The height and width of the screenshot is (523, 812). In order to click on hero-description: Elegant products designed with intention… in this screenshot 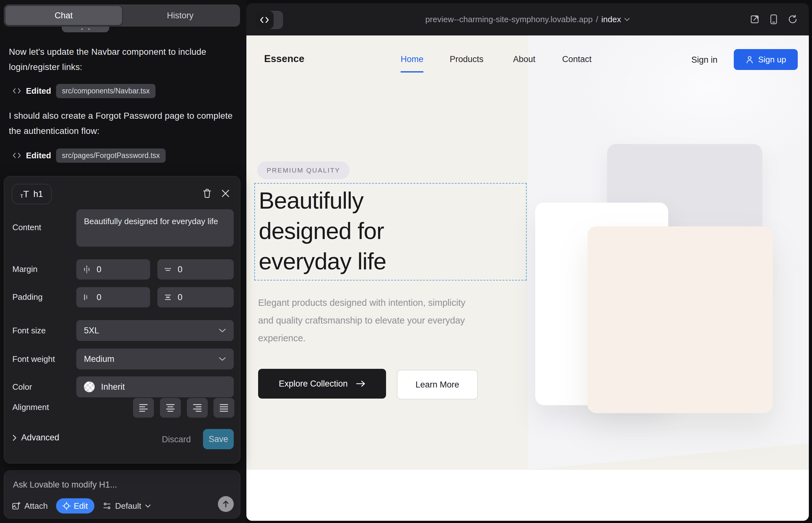, I will do `click(363, 321)`.